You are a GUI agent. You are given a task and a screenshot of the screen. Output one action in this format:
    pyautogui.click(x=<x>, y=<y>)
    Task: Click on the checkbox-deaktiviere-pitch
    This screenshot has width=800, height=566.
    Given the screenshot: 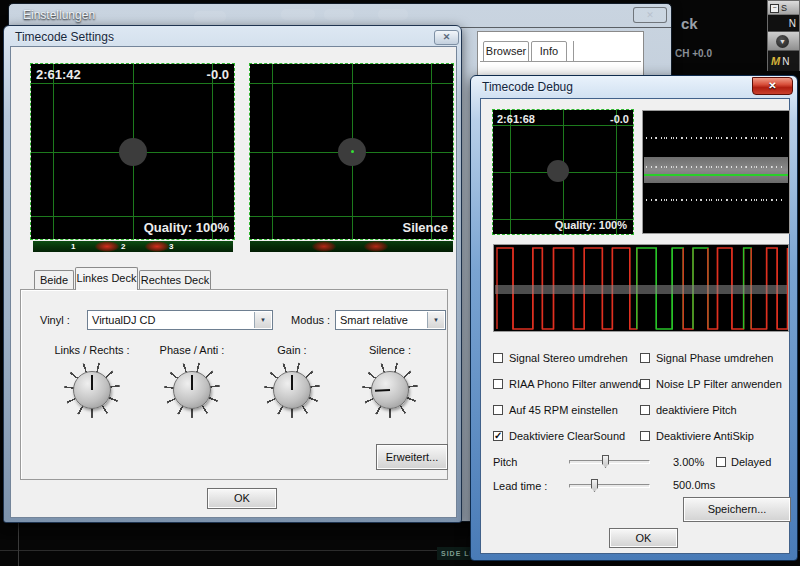 What is the action you would take?
    pyautogui.click(x=645, y=410)
    